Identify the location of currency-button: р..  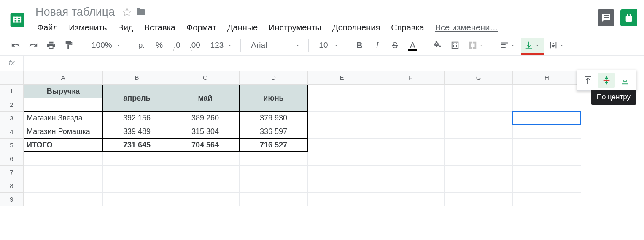
(142, 45).